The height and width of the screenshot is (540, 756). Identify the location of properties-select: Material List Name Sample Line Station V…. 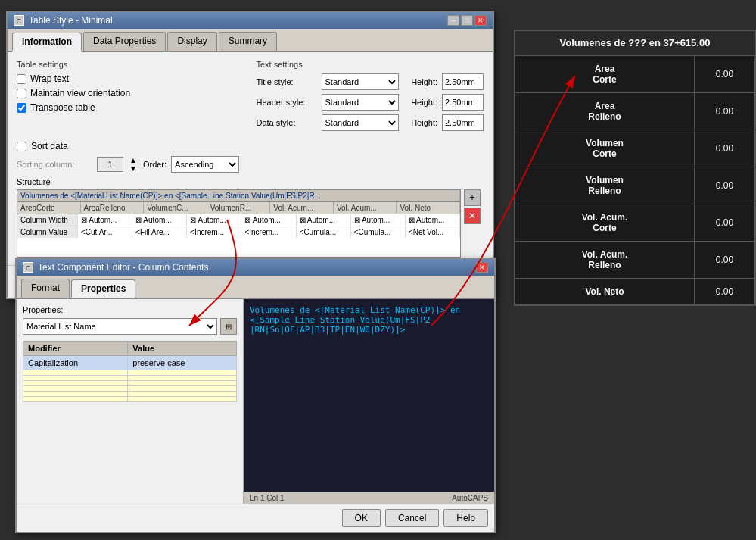
(120, 326).